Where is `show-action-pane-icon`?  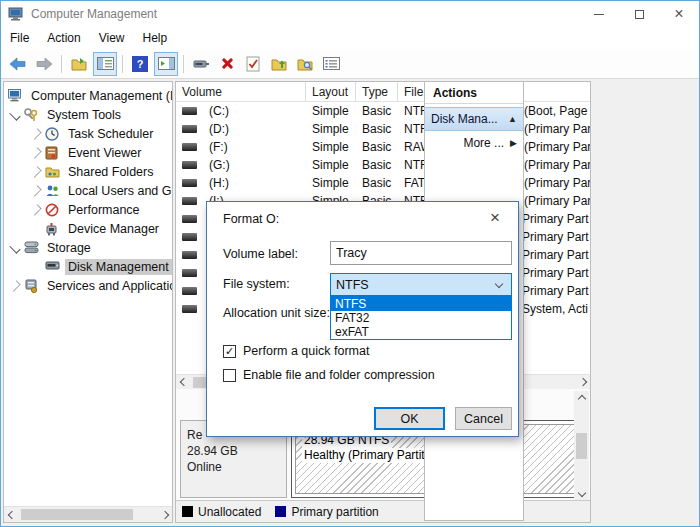 show-action-pane-icon is located at coordinates (166, 64).